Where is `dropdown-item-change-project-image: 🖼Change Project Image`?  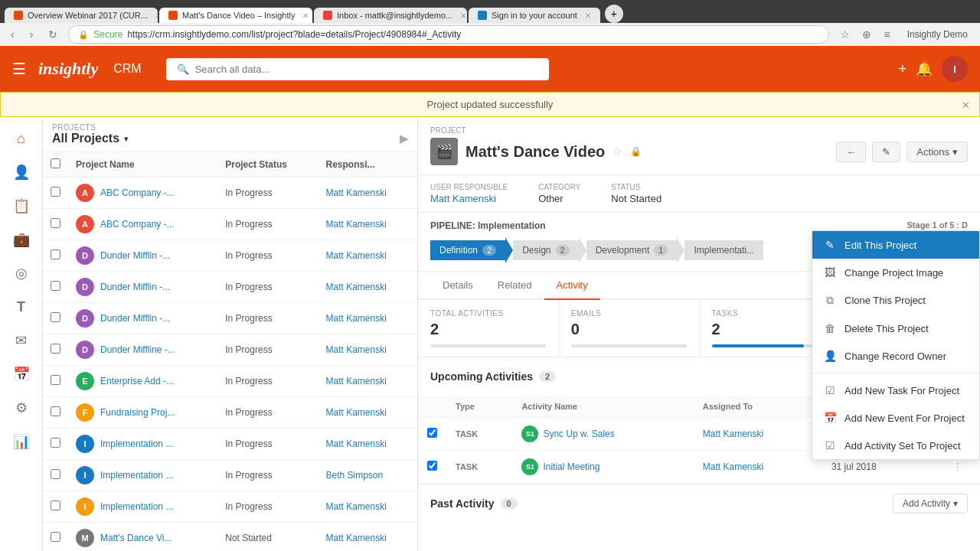 dropdown-item-change-project-image: 🖼Change Project Image is located at coordinates (896, 272).